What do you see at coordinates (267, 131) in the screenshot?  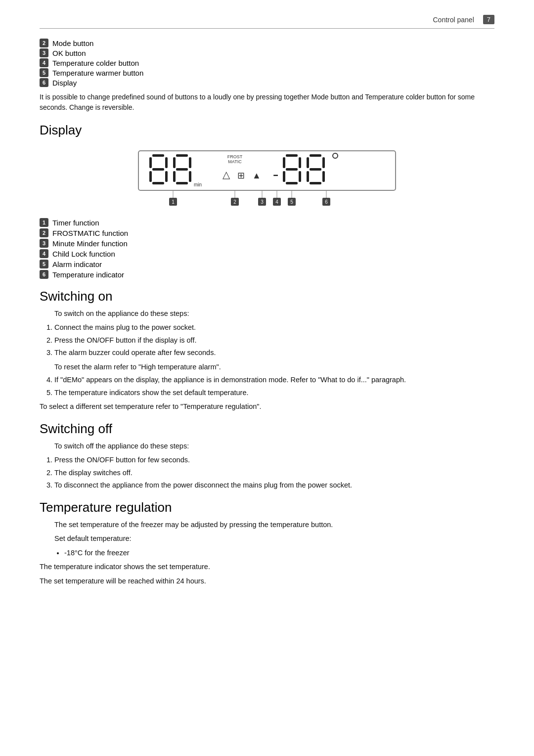 I see `display-heading: Display` at bounding box center [267, 131].